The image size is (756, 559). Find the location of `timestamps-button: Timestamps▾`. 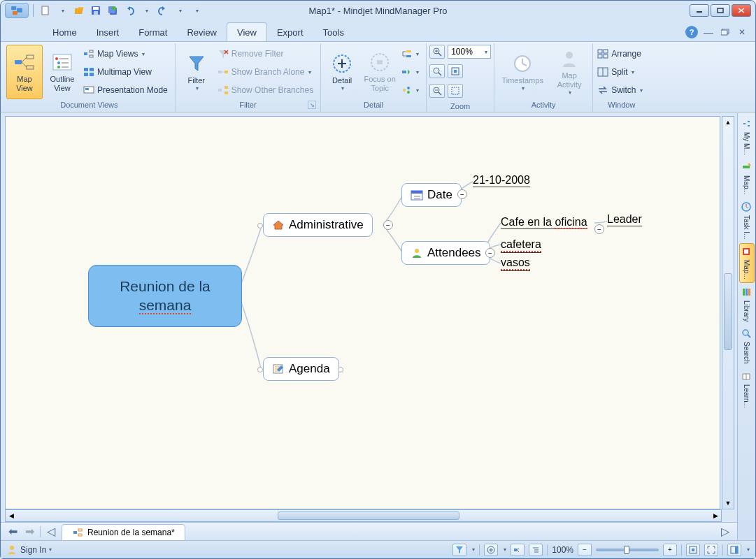

timestamps-button: Timestamps▾ is located at coordinates (522, 72).